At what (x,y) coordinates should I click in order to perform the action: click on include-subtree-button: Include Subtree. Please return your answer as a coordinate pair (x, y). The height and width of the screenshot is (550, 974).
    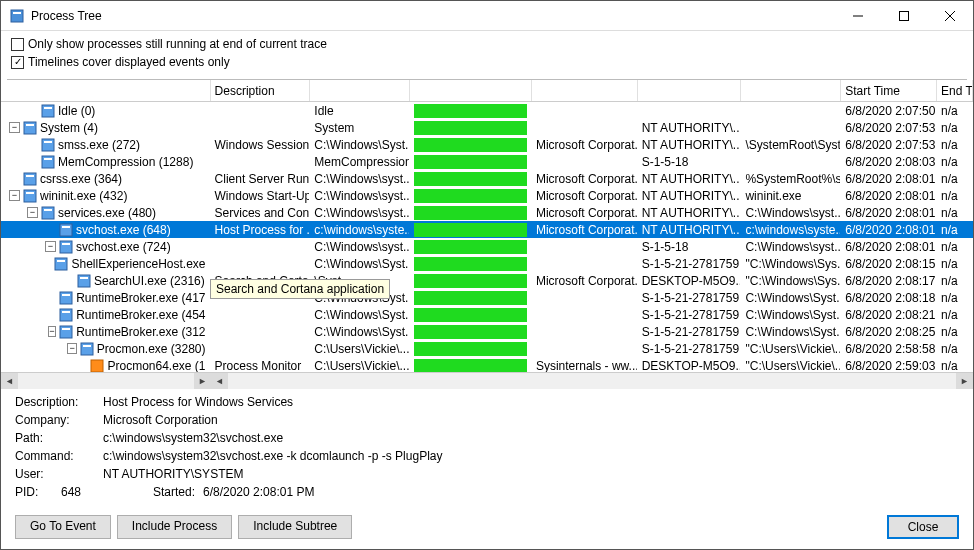
    Looking at the image, I should click on (295, 527).